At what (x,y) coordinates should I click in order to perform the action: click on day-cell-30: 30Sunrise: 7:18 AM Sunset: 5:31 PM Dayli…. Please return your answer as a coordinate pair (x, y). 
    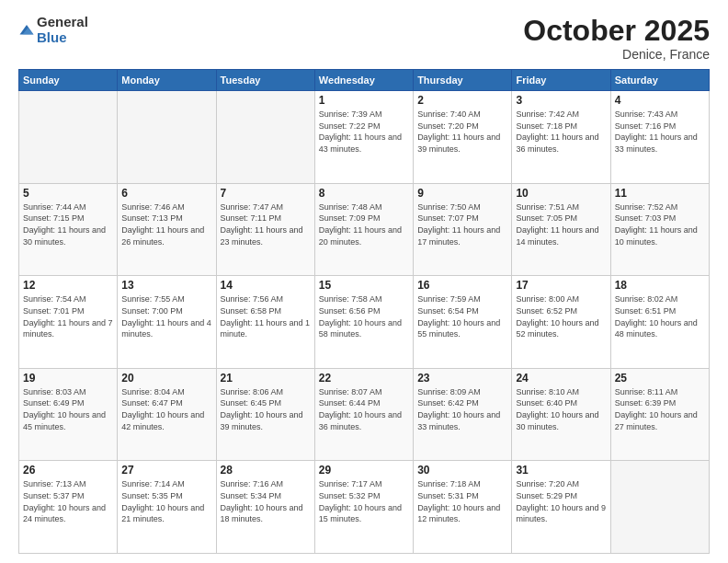
    Looking at the image, I should click on (463, 508).